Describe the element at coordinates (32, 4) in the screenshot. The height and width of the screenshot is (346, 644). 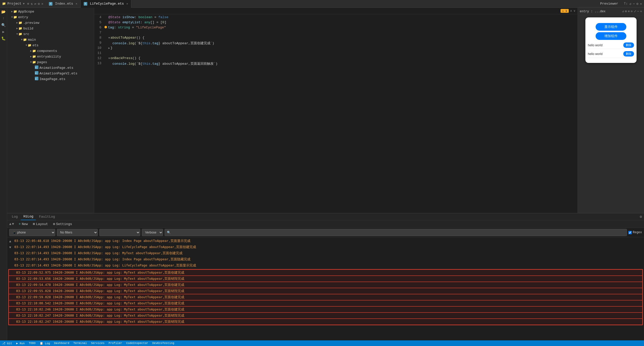
I see `layout-icon: ⇅` at that location.